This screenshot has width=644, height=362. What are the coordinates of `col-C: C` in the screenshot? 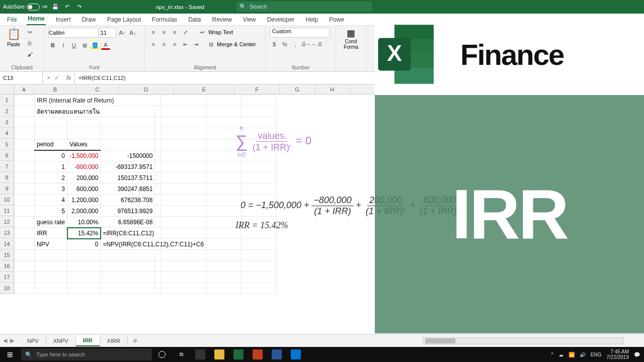 It's located at (98, 89).